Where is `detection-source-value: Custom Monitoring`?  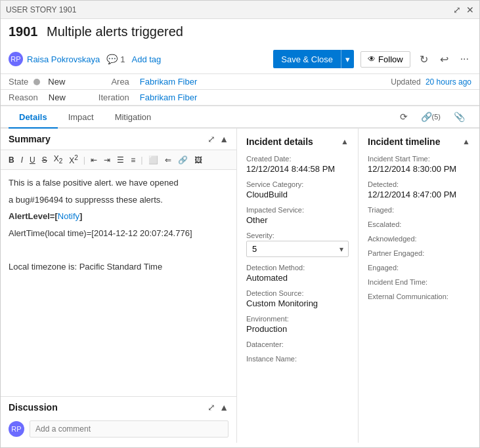
detection-source-value: Custom Monitoring is located at coordinates (297, 303).